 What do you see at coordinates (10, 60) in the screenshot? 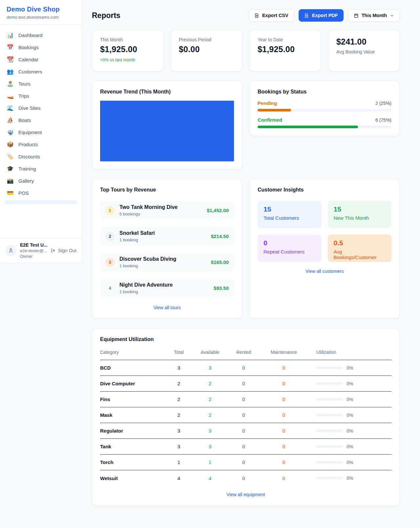
I see `calendar-icon: 📆` at bounding box center [10, 60].